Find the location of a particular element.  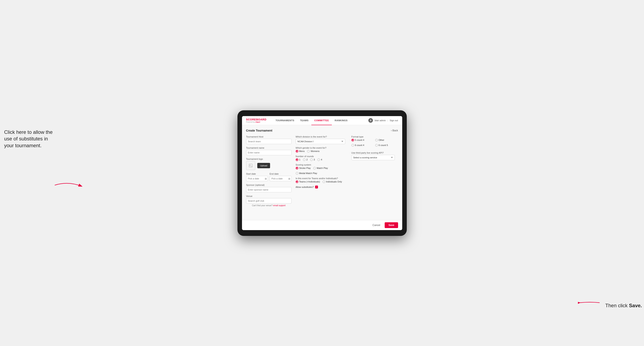

format-other: Other is located at coordinates (385, 140).